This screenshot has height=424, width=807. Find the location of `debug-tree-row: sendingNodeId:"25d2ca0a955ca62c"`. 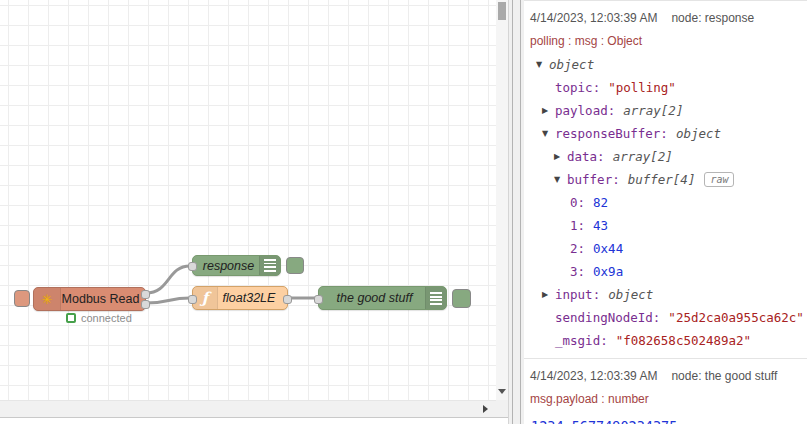

debug-tree-row: sendingNodeId:"25d2ca0a955ca62c" is located at coordinates (666, 318).